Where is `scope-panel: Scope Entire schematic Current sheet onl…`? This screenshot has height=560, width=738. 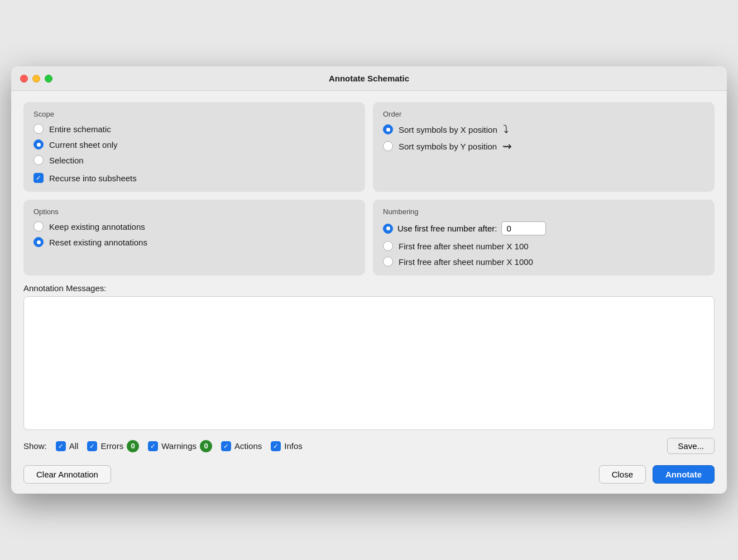
scope-panel: Scope Entire schematic Current sheet onl… is located at coordinates (194, 147).